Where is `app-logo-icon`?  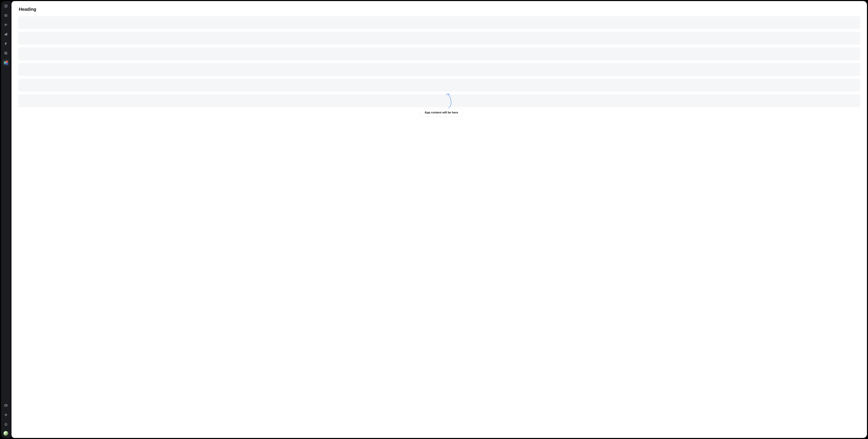
app-logo-icon is located at coordinates (6, 63).